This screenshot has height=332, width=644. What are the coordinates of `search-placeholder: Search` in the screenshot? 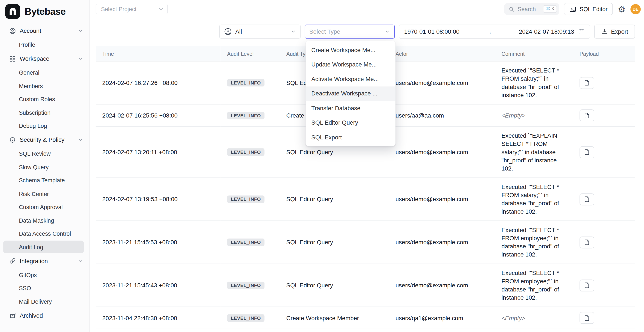 It's located at (526, 9).